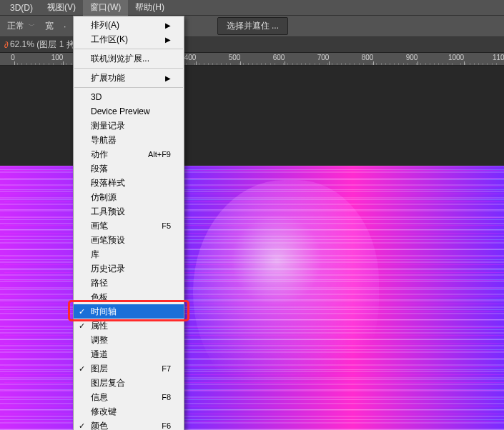 The width and height of the screenshot is (504, 430). I want to click on menu-窗口: 窗口(W), so click(106, 8).